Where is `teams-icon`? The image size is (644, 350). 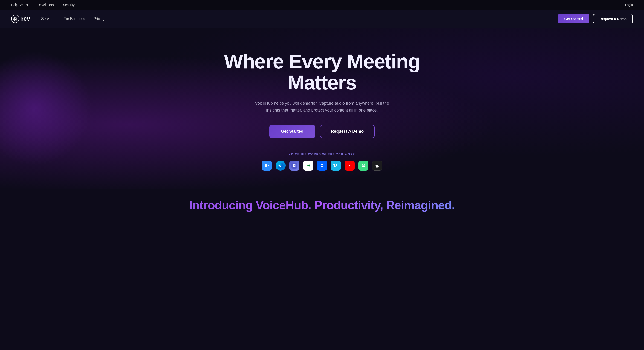 teams-icon is located at coordinates (294, 166).